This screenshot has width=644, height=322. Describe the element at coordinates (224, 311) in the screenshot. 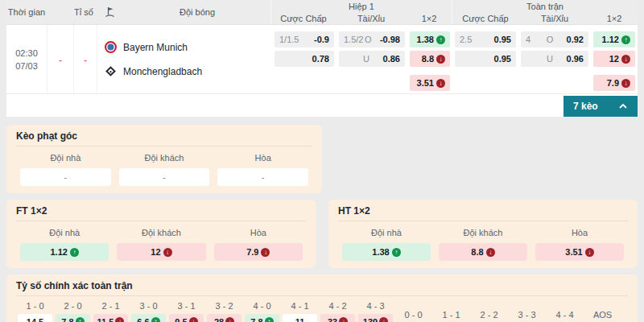

I see `score-column: 3 - 228↓139↓` at that location.